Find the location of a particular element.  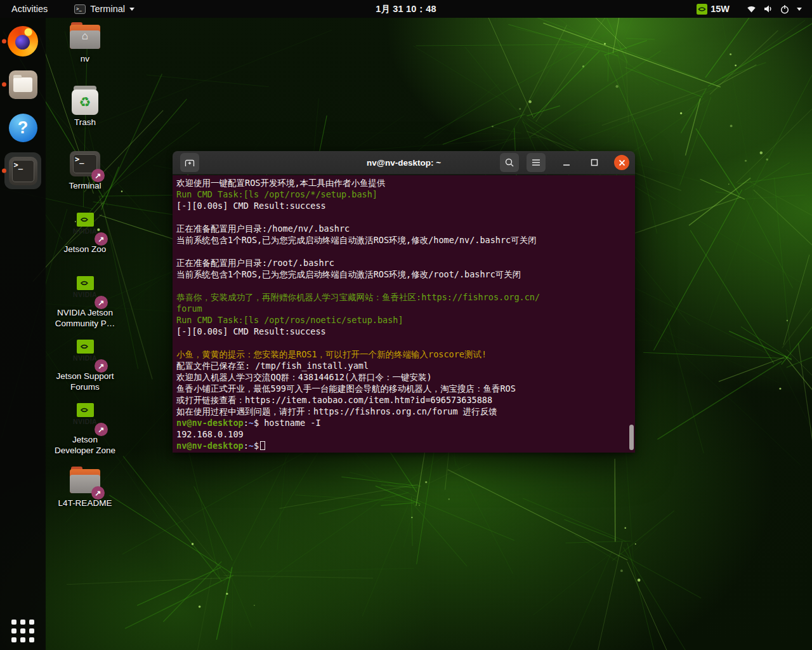

maximize-button is located at coordinates (594, 162).